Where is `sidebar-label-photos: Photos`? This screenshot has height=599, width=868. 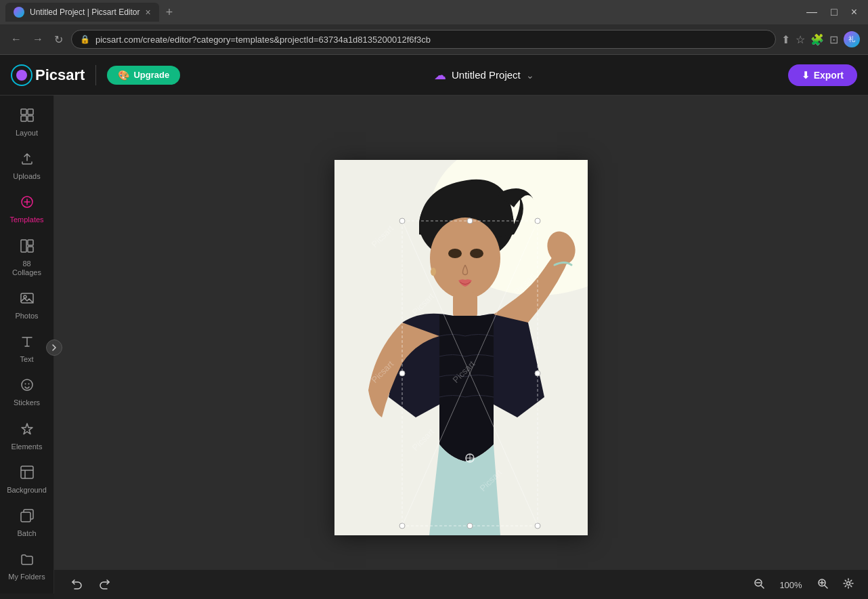
sidebar-label-photos: Photos is located at coordinates (26, 316).